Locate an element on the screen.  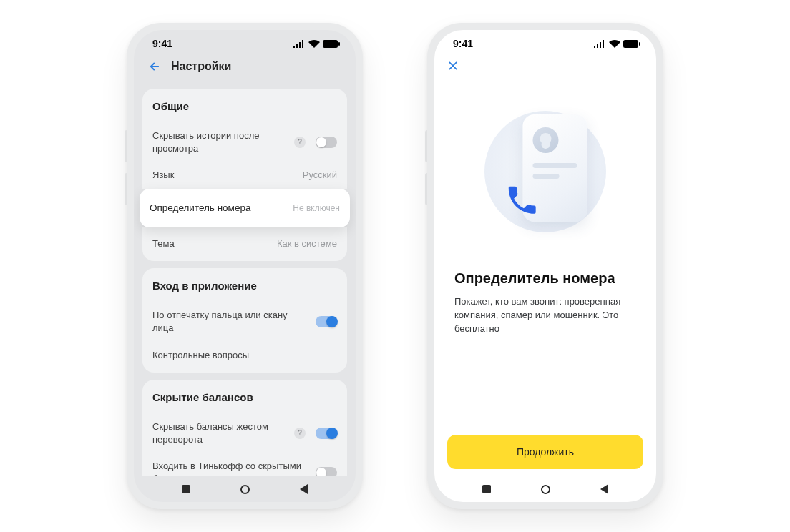
toggle-biometric is located at coordinates (326, 322).